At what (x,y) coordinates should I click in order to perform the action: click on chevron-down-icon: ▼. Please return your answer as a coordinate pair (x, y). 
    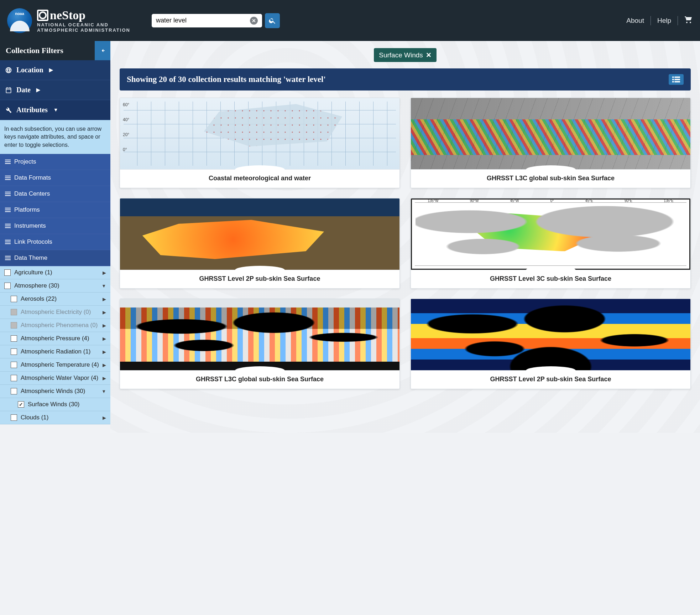
    Looking at the image, I should click on (56, 110).